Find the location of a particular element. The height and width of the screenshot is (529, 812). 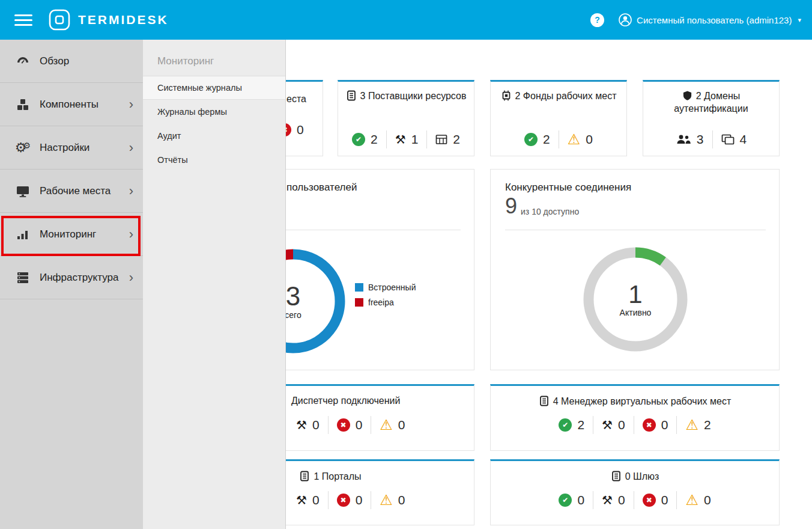

screens-icon is located at coordinates (728, 139).